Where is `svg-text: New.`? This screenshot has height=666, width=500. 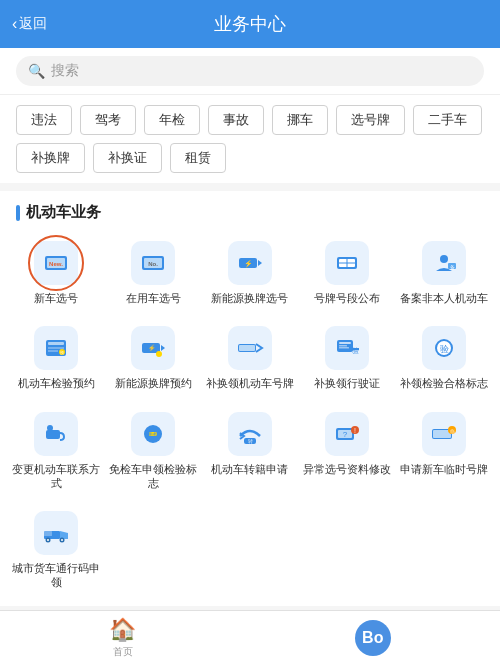 svg-text: New. is located at coordinates (57, 264).